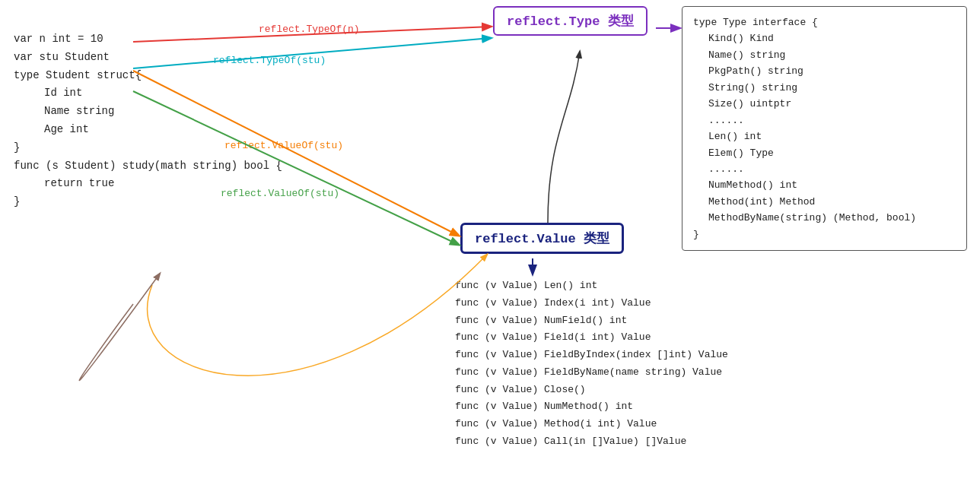 The height and width of the screenshot is (488, 980). Describe the element at coordinates (825, 55) in the screenshot. I see `type-interface-line-2: Name() string` at that location.